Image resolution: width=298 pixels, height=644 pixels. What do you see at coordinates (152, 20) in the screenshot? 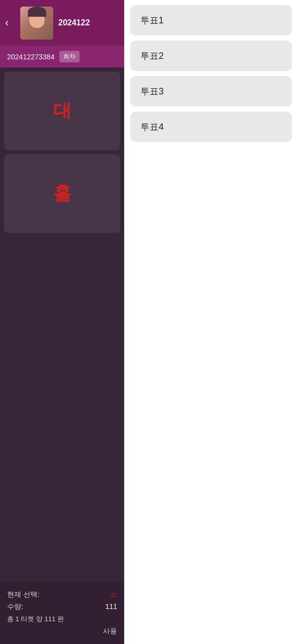
I see `vote-option-1-label: 투표1` at bounding box center [152, 20].